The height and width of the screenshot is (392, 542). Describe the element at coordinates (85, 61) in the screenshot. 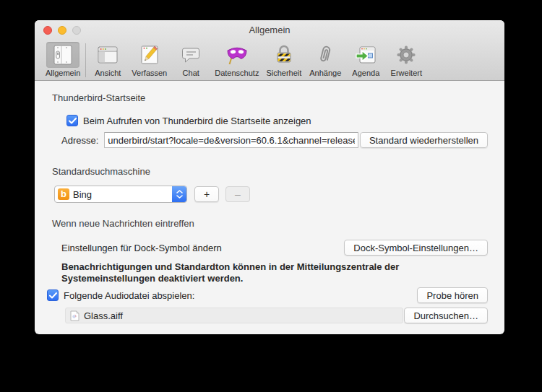

I see `toolbar-separator` at that location.